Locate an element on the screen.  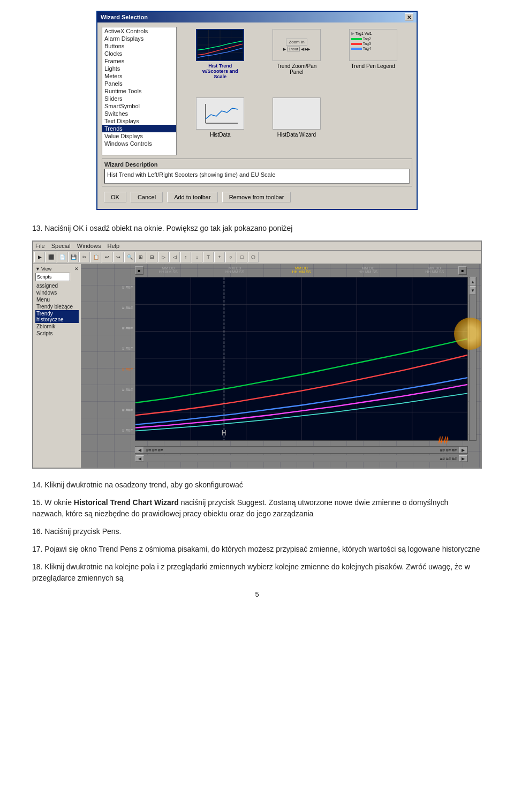
list-item: SmartSymbol is located at coordinates (139, 106).